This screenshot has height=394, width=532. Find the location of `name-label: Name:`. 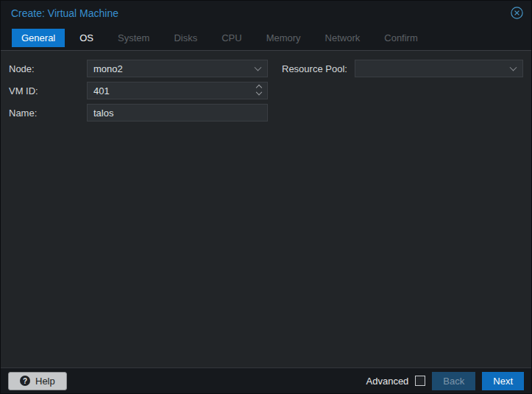

name-label: Name: is located at coordinates (48, 113).